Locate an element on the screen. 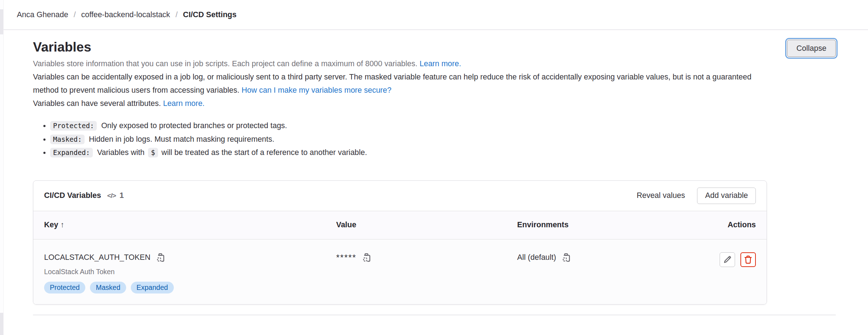 This screenshot has height=335, width=868. variable-count: 1 is located at coordinates (121, 195).